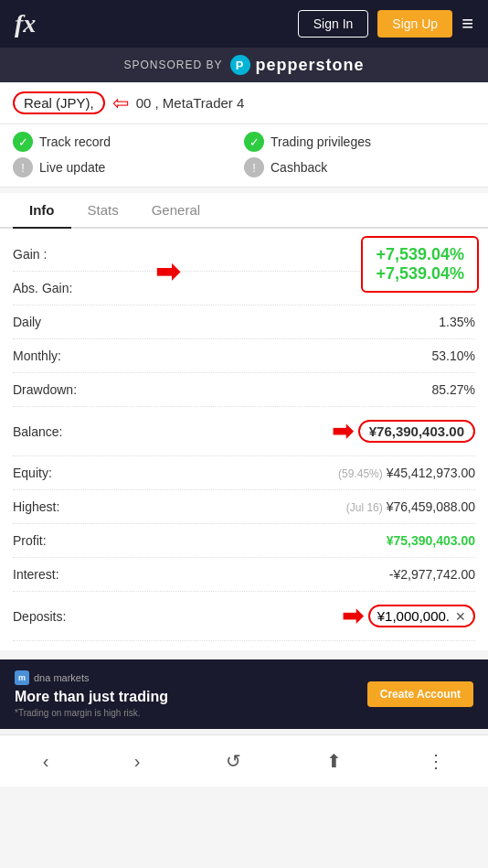  What do you see at coordinates (244, 155) in the screenshot?
I see `badges-row: ✓ Track record ✓ Trading privileges ! Li…` at bounding box center [244, 155].